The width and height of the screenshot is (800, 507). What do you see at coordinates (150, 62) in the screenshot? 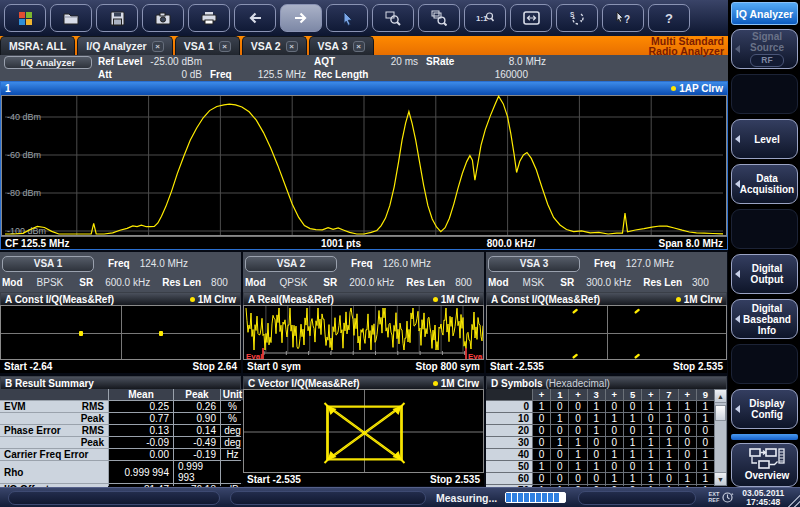
I see `ref-level-field: Ref Level -25.00 dBm` at bounding box center [150, 62].